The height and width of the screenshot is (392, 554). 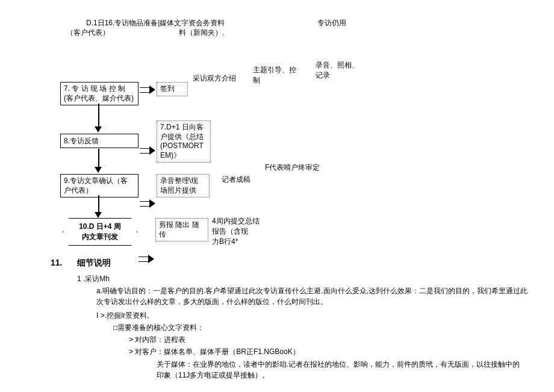 I want to click on top-line1-left: D.1日16.专访物品准备|媒体文字资会务资料, so click(x=155, y=23).